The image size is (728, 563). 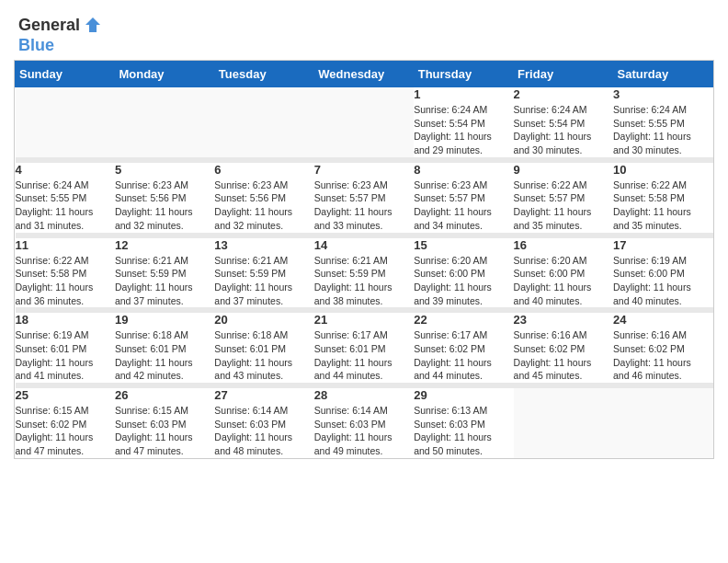 What do you see at coordinates (663, 122) in the screenshot?
I see `day-cell: 3Sunrise: 6:24 AM Sunset: 5:55 PM Daylig…` at bounding box center [663, 122].